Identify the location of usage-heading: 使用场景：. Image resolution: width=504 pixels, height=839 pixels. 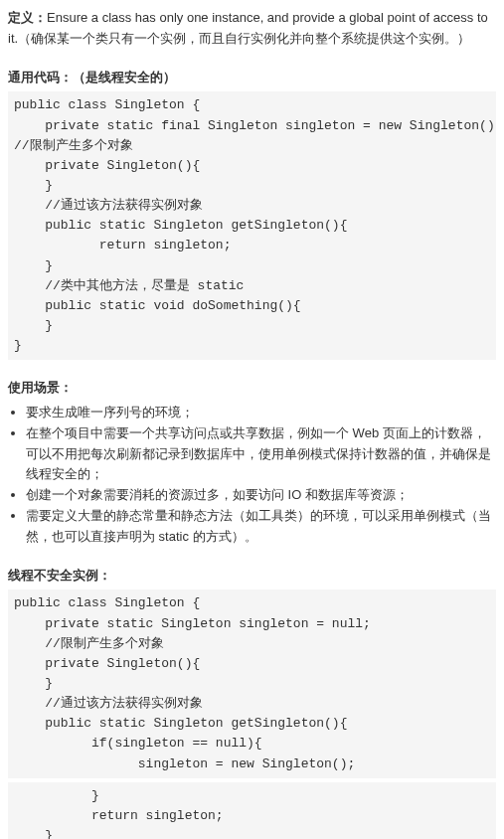
(252, 388).